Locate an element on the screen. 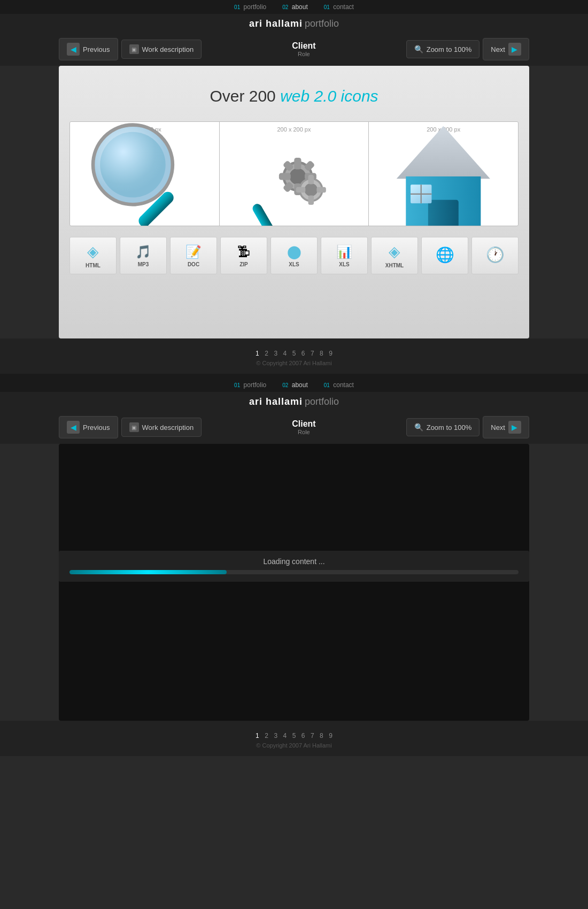 This screenshot has width=588, height=909. prev-button: ◀ Previous is located at coordinates (89, 49).